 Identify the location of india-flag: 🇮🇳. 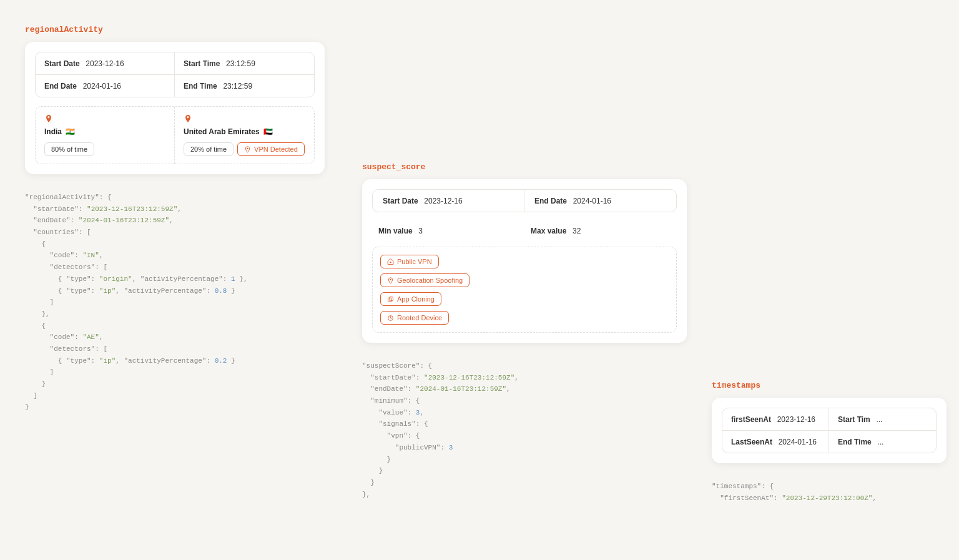
(70, 132).